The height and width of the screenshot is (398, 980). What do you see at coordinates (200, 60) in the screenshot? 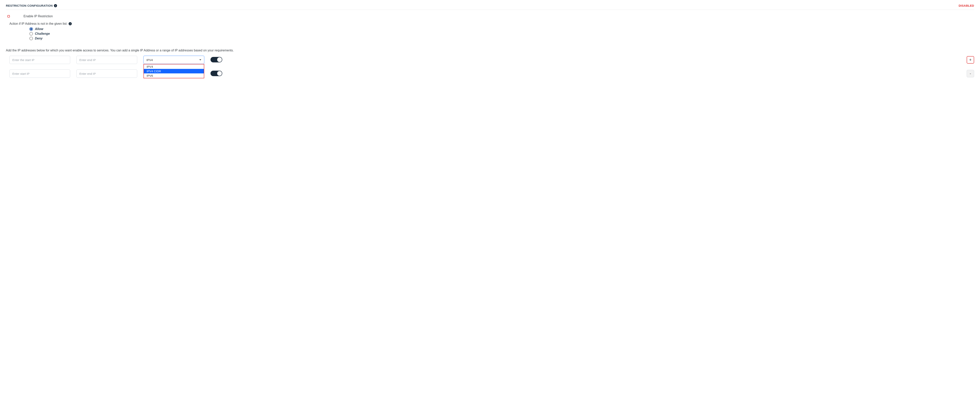
I see `chevron-down-icon` at bounding box center [200, 60].